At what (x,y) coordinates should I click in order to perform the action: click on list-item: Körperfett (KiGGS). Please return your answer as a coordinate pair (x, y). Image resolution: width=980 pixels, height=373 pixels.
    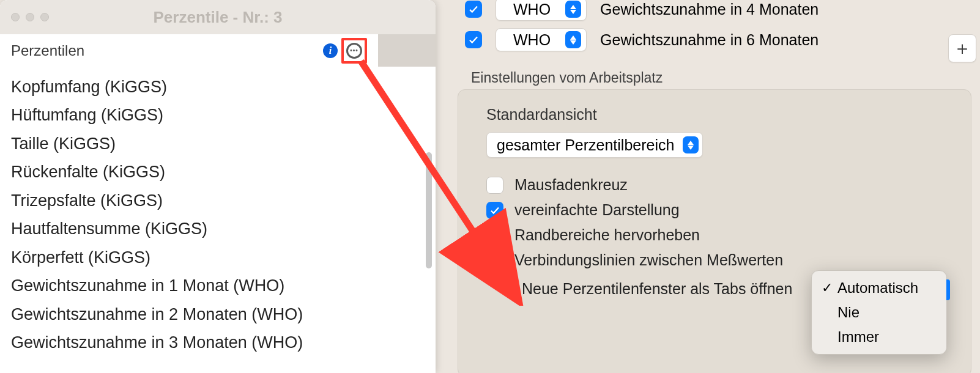
    Looking at the image, I should click on (223, 257).